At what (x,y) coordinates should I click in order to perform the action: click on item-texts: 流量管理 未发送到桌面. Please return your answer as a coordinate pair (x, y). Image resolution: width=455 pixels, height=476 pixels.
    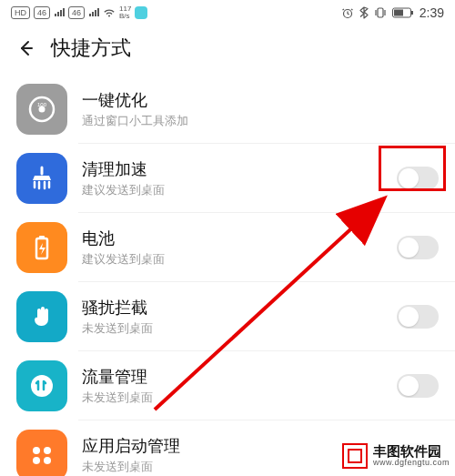
    Looking at the image, I should click on (239, 386).